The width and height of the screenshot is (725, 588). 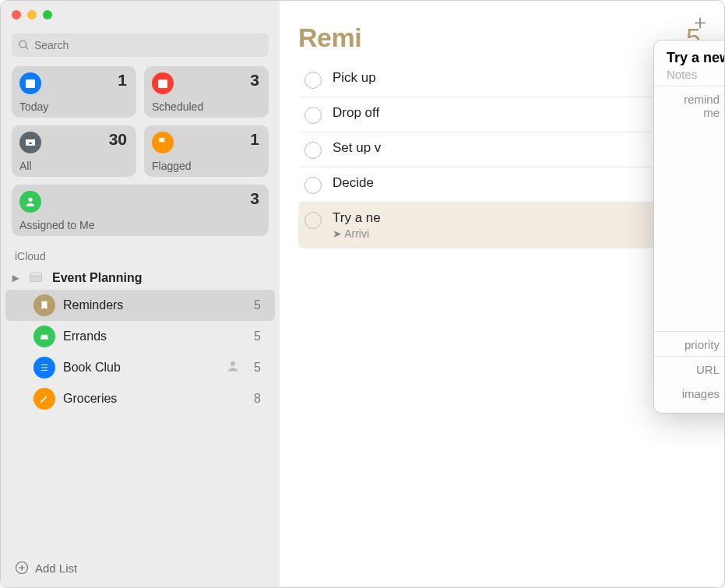 What do you see at coordinates (140, 368) in the screenshot?
I see `sidebar-list-book-club: Book Club 5` at bounding box center [140, 368].